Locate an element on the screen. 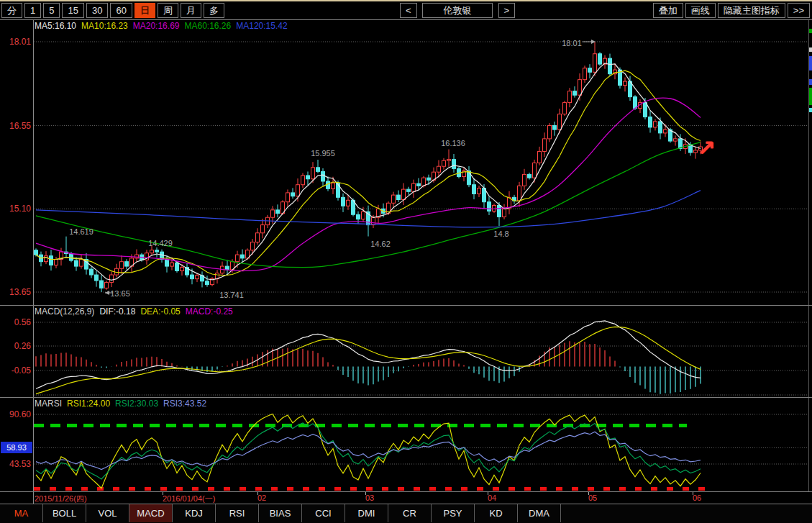  price-axis-label: 16.55 is located at coordinates (16, 126).